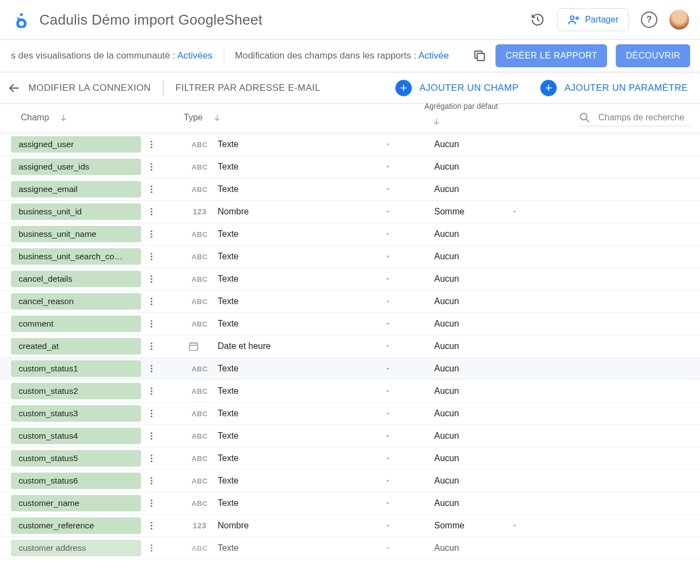 Image resolution: width=700 pixels, height=588 pixels. I want to click on field-name-chip: cancel_details, so click(76, 279).